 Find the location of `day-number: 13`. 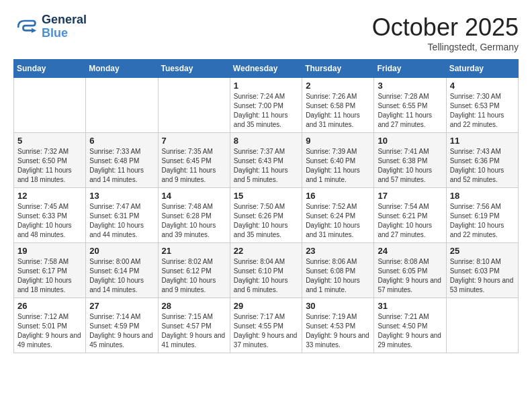

day-number: 13 is located at coordinates (122, 196).